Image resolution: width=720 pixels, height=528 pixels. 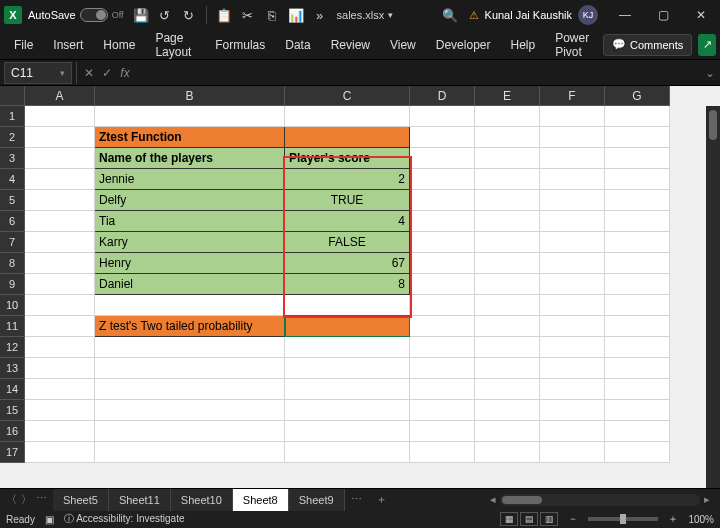 I want to click on row-header: 6, so click(x=12, y=222).